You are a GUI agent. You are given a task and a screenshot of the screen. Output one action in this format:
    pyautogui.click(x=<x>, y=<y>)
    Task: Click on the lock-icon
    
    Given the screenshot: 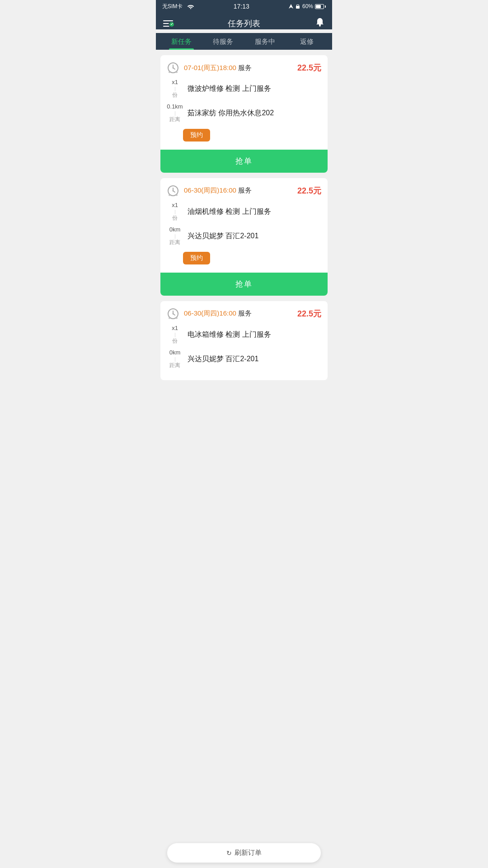 What is the action you would take?
    pyautogui.click(x=298, y=6)
    